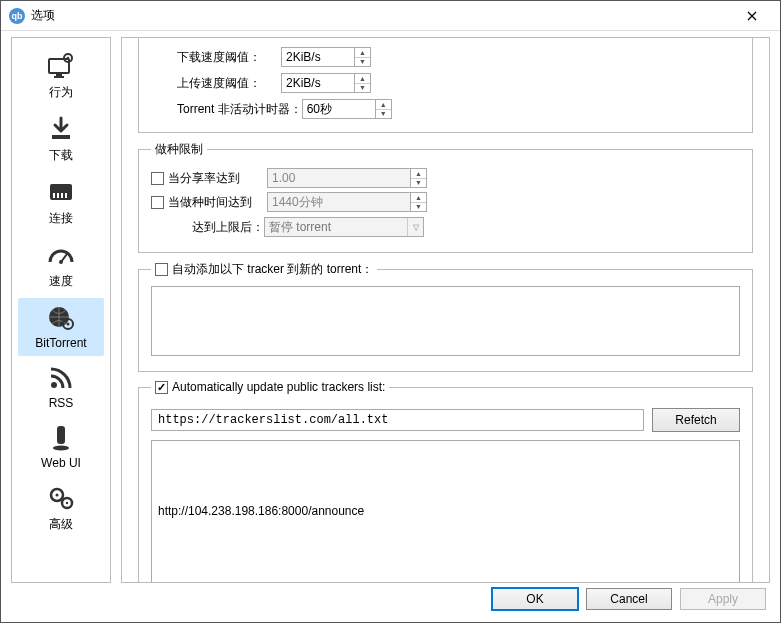  What do you see at coordinates (415, 227) in the screenshot?
I see `chevron-down-icon: ▽` at bounding box center [415, 227].